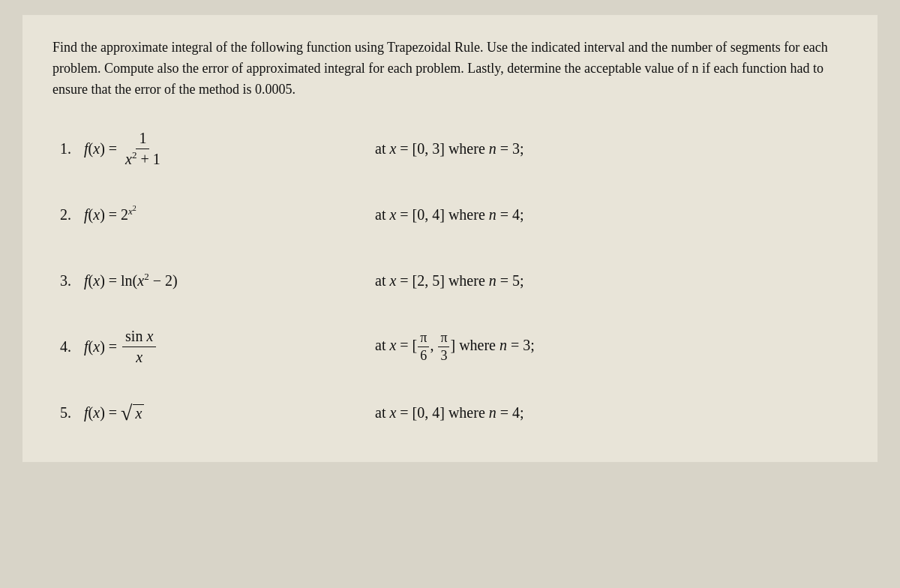  What do you see at coordinates (423, 346) in the screenshot?
I see `pi-fraction-1: π6` at bounding box center [423, 346].